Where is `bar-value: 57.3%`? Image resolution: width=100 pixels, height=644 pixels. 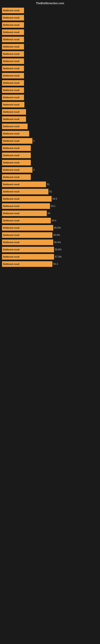
bar-value: 57.3% is located at coordinates (58, 257).